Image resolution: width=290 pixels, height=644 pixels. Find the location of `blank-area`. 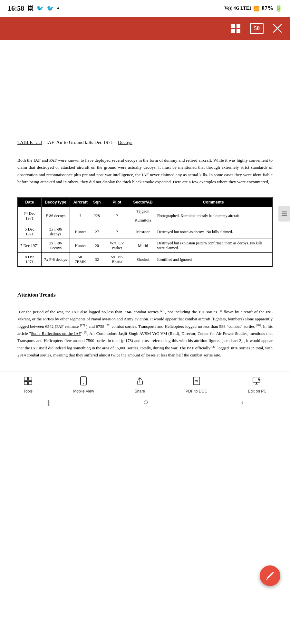

blank-area is located at coordinates (145, 82).